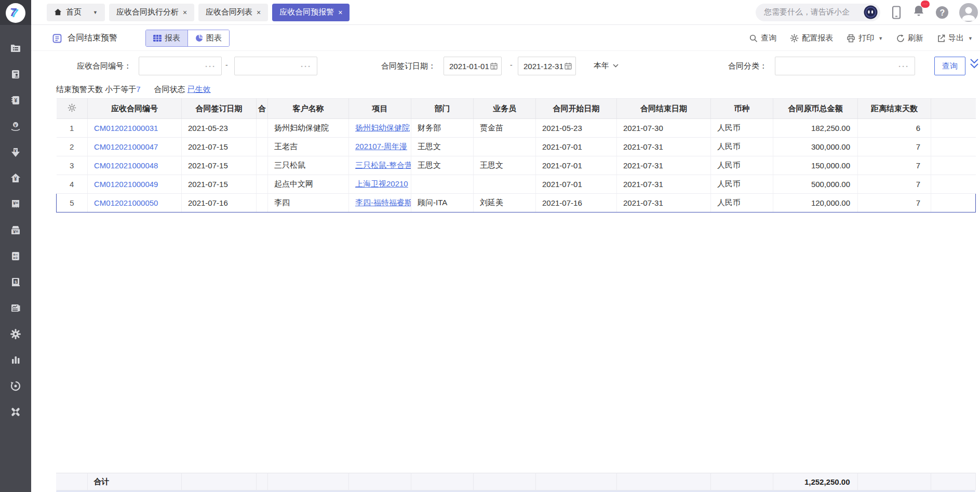 This screenshot has height=492, width=980. What do you see at coordinates (226, 65) in the screenshot?
I see `range-dash: -` at bounding box center [226, 65].